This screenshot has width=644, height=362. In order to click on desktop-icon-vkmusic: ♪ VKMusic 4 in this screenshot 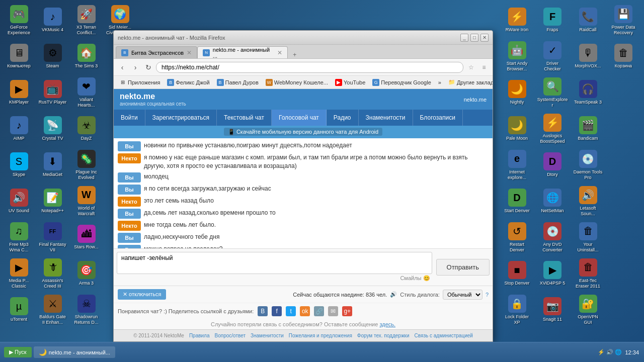, I will do `click(52, 20)`.